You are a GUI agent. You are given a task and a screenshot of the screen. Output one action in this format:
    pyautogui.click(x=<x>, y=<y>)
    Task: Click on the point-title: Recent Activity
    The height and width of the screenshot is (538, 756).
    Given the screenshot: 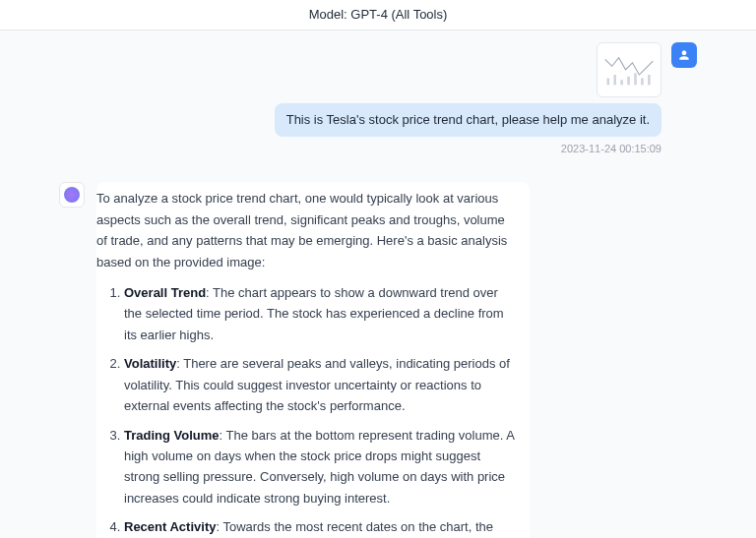 What is the action you would take?
    pyautogui.click(x=169, y=527)
    